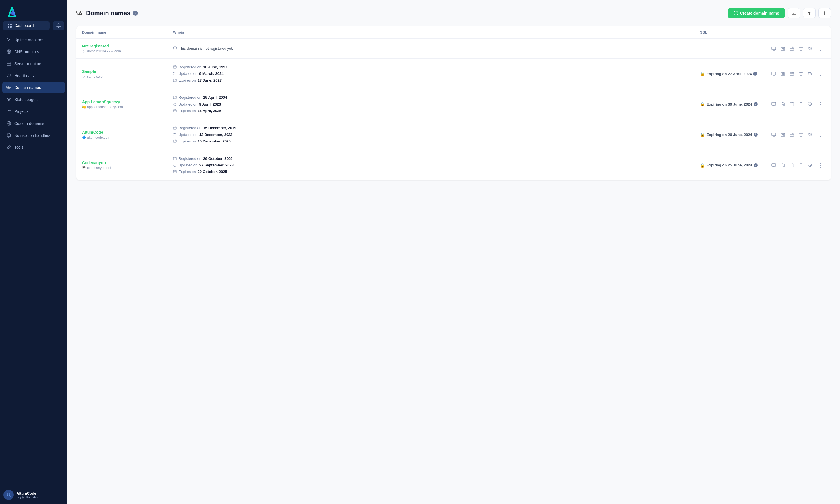  What do you see at coordinates (84, 76) in the screenshot?
I see `favicon: ▷` at bounding box center [84, 76].